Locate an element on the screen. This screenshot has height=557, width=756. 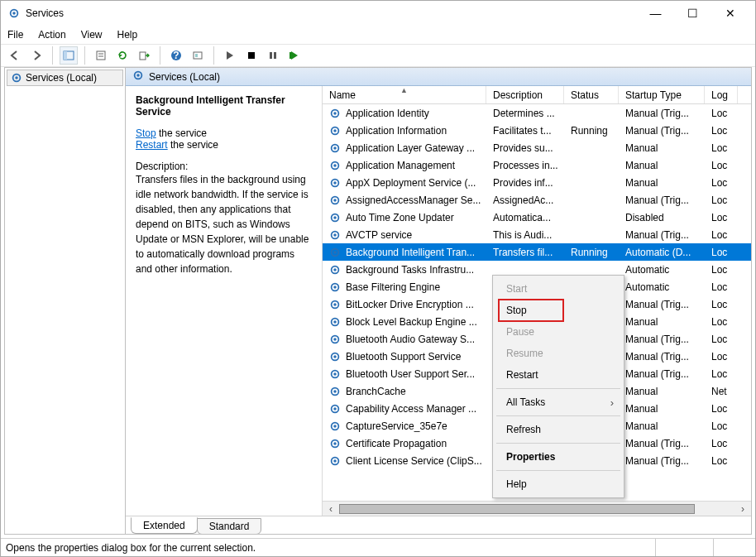
ctx-start: Start is located at coordinates (558, 289).